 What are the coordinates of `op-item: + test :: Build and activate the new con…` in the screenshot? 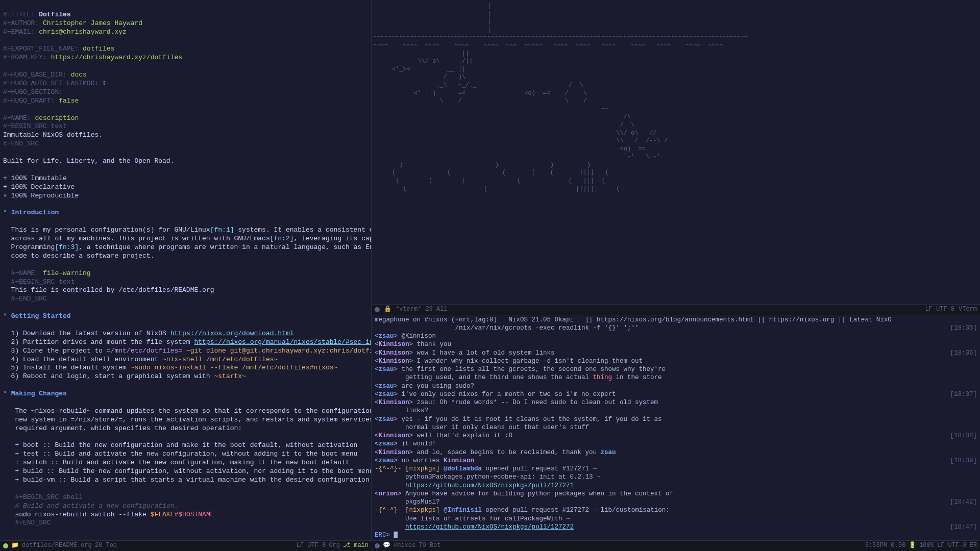 It's located at (186, 454).